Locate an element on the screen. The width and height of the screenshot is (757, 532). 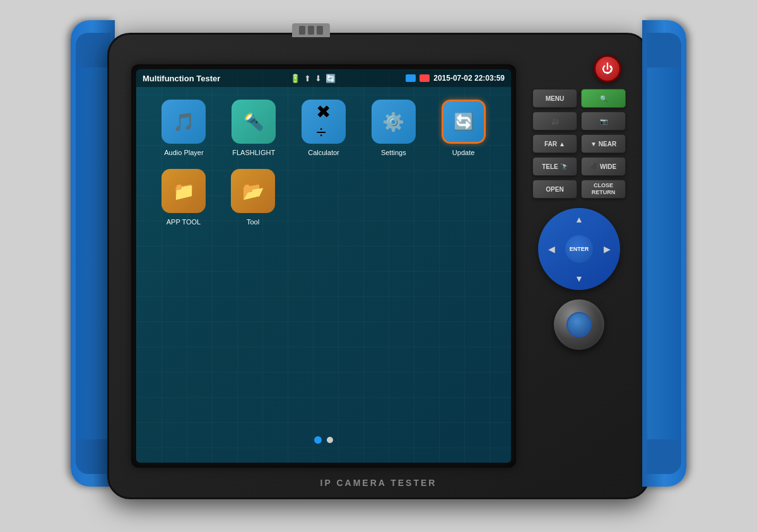
near-label: NEAR is located at coordinates (607, 144).